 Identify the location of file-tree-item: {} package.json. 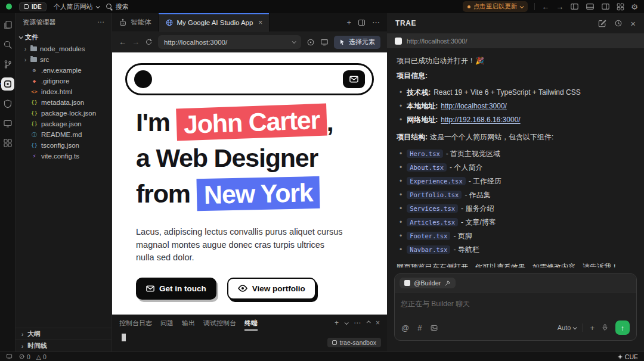
(63, 124).